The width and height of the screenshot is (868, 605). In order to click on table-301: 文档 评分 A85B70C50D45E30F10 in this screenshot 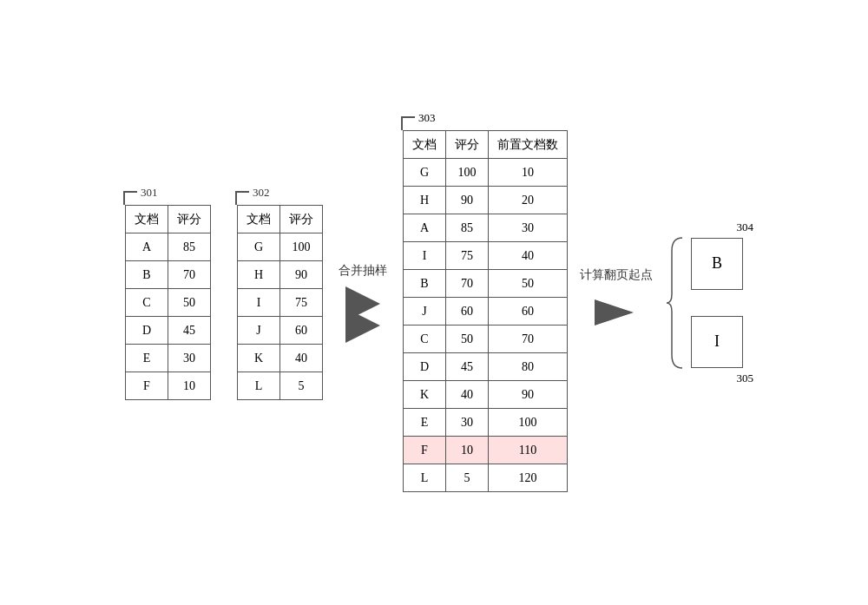, I will do `click(168, 302)`.